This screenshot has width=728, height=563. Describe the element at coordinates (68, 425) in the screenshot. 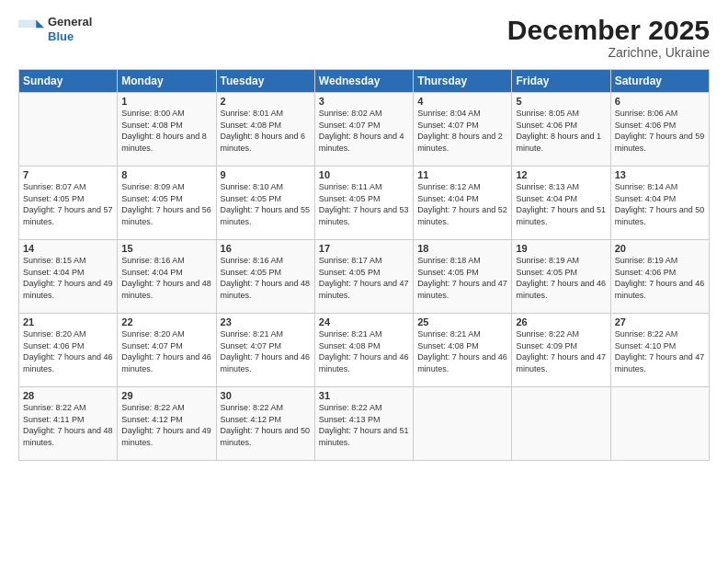

I see `day-info: Sunrise: 8:22 AM Sunset: 4:11 PM Dayligh…` at that location.